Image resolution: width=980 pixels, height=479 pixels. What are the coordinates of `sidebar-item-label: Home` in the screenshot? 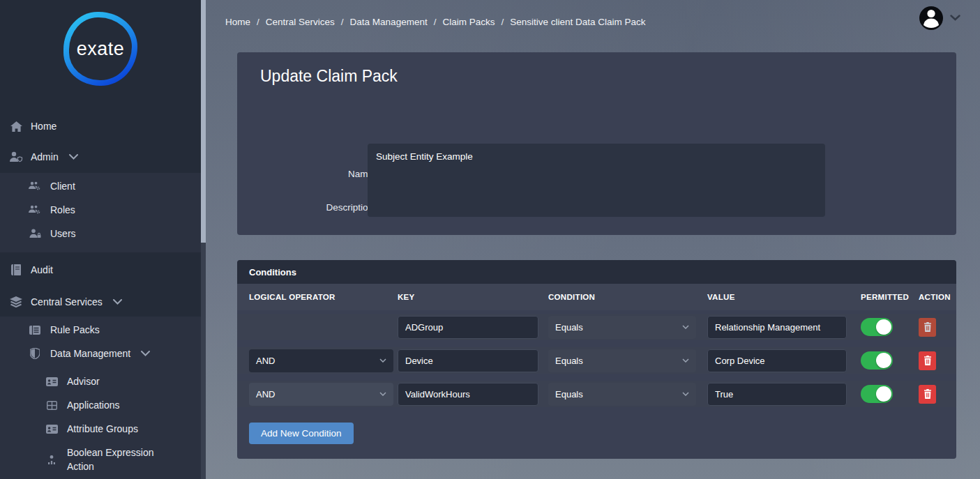 It's located at (43, 126).